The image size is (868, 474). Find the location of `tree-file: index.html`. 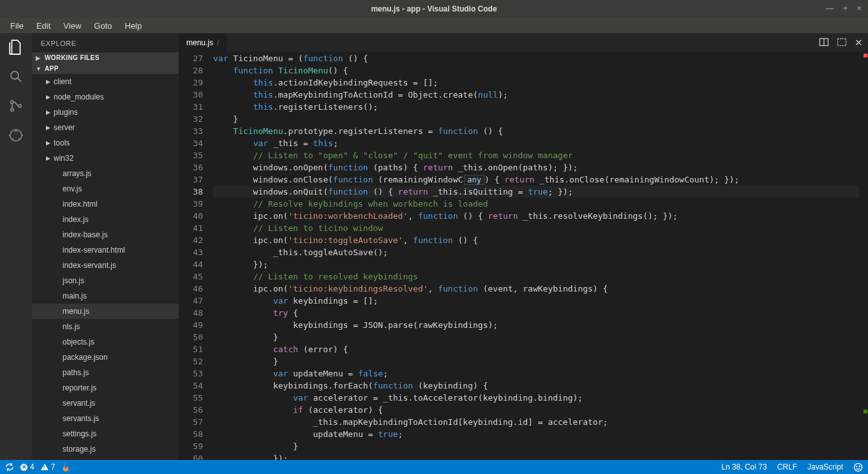

tree-file: index.html is located at coordinates (105, 204).